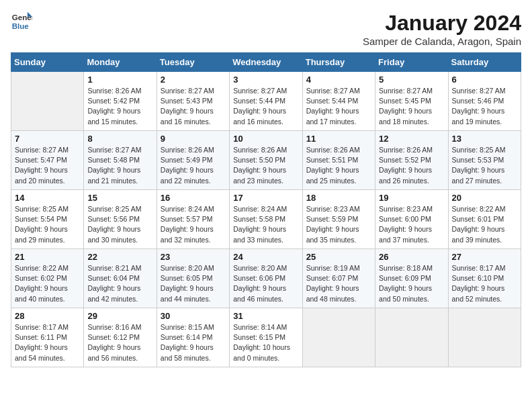  Describe the element at coordinates (266, 161) in the screenshot. I see `calendar-week-row: 7Sunrise: 8:27 AMSunset: 5:47 PMDaylight…` at that location.